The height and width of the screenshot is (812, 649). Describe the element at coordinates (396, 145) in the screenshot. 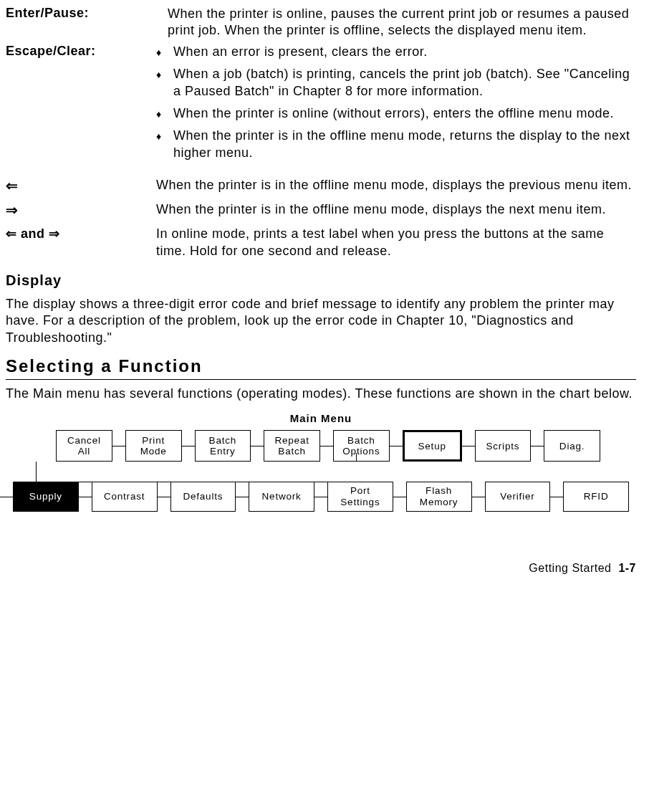

I see `bullet-item: ♦When the printer is in the offline menu…` at that location.